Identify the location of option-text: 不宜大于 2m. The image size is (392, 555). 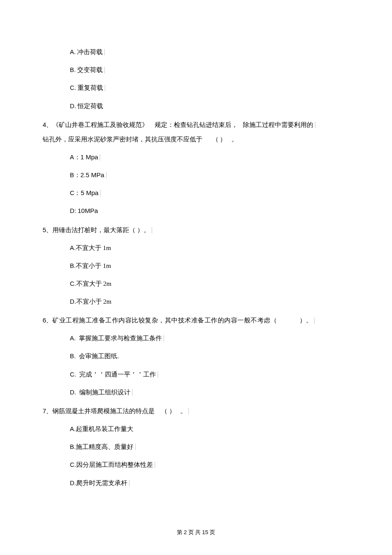
(94, 284).